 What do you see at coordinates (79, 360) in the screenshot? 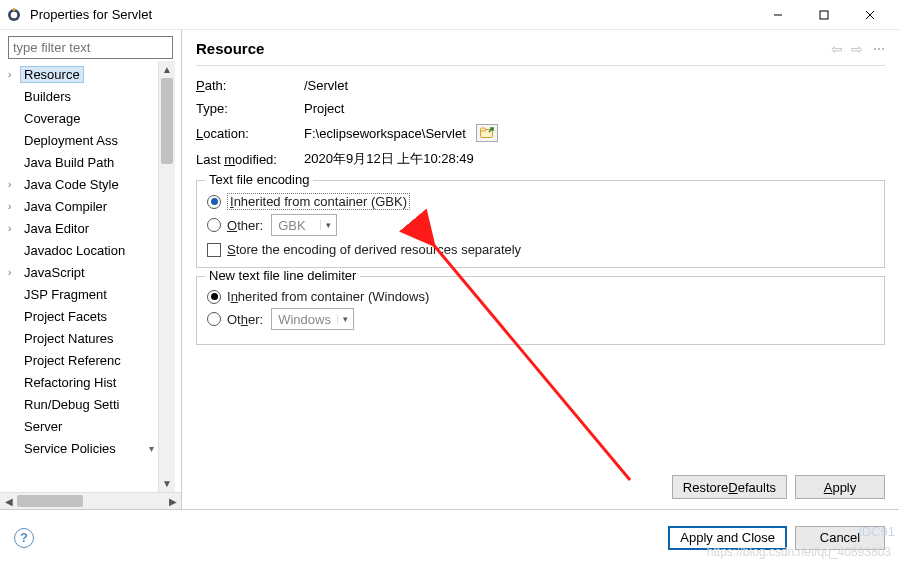
I see `tree-item: Project Referenc` at bounding box center [79, 360].